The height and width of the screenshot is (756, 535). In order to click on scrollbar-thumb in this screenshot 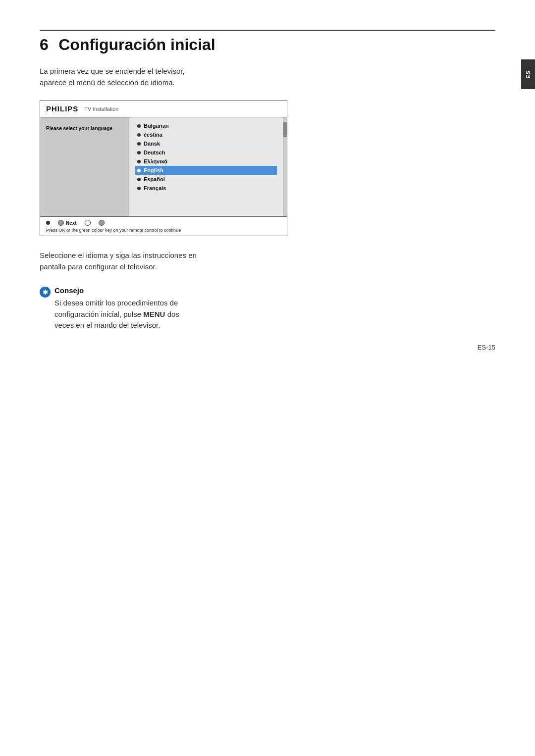, I will do `click(285, 130)`.